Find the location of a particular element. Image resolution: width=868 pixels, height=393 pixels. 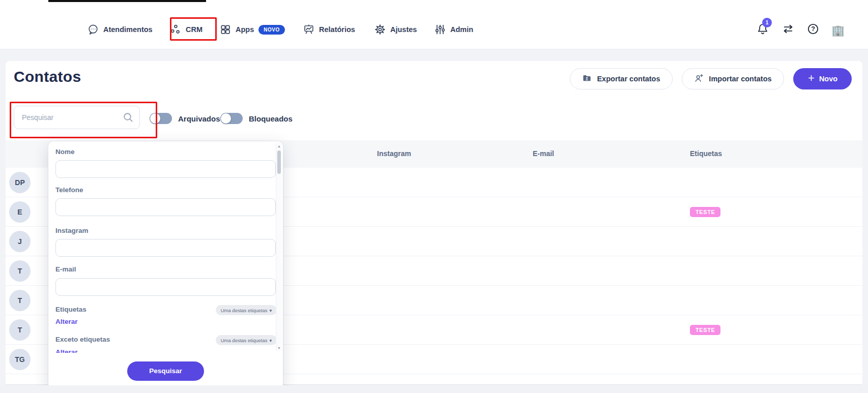

admin-icon is located at coordinates (440, 29).